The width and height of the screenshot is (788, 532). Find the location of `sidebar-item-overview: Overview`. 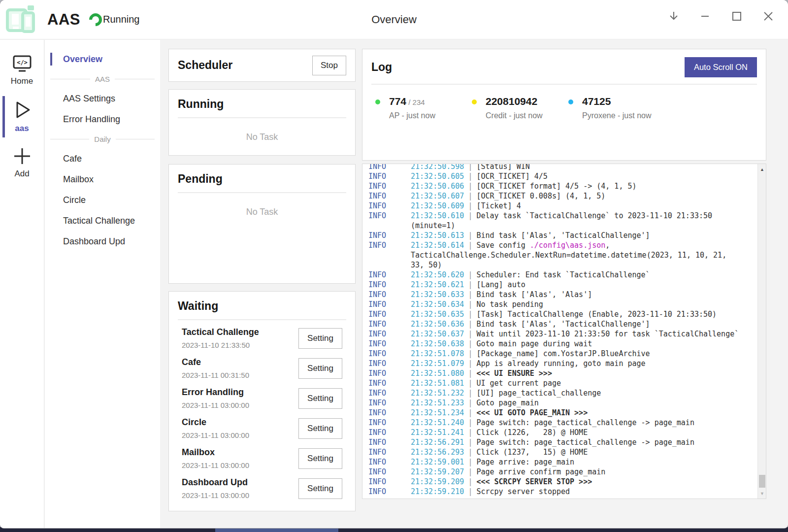

sidebar-item-overview: Overview is located at coordinates (102, 59).